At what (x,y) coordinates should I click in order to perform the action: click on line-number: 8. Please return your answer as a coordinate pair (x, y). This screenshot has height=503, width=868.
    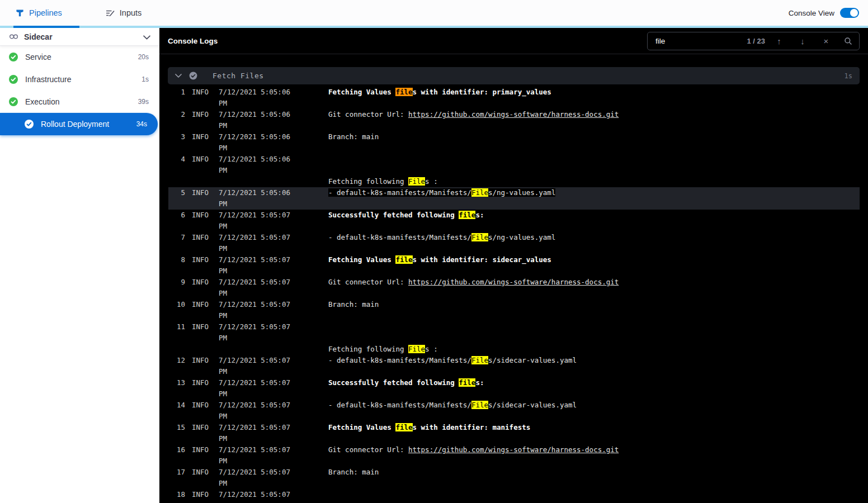
    Looking at the image, I should click on (177, 260).